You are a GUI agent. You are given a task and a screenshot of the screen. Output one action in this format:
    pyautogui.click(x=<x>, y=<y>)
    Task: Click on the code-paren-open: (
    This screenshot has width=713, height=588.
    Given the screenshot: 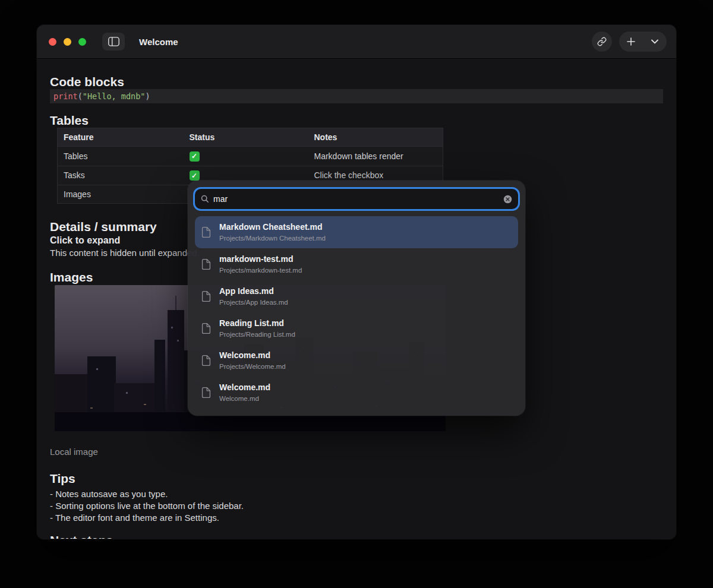 What is the action you would take?
    pyautogui.click(x=80, y=96)
    